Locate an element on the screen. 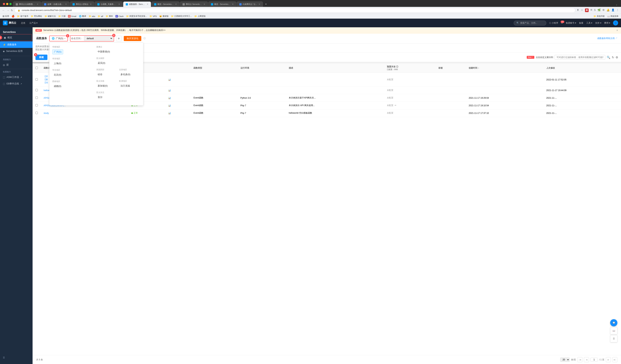 The height and width of the screenshot is (364, 621). header-nav-overview: 总览 is located at coordinates (23, 23).